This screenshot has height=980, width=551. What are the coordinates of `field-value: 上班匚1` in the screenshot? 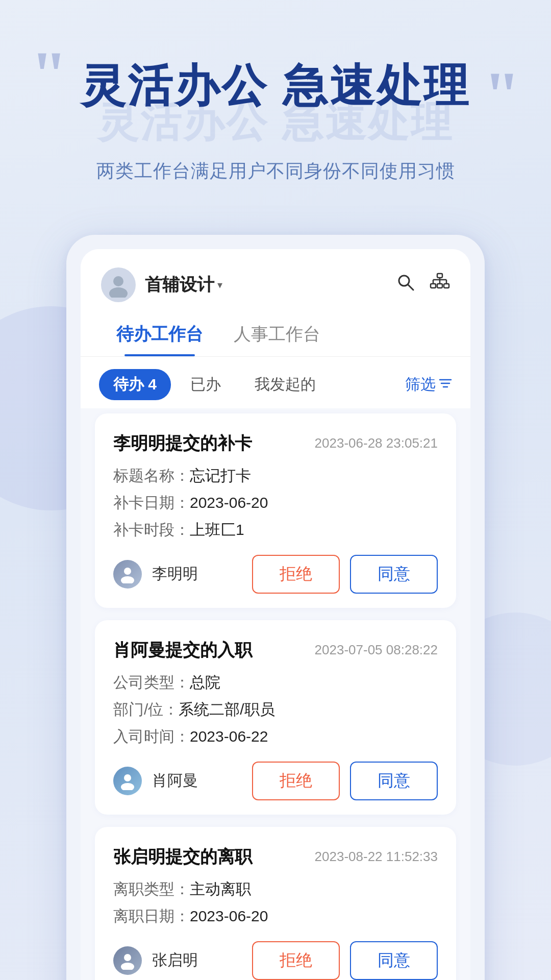 It's located at (217, 530).